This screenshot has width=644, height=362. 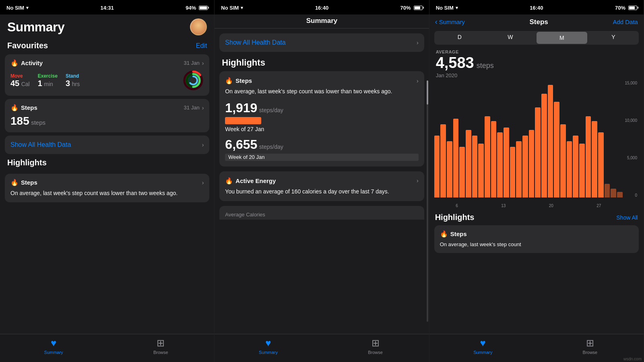 What do you see at coordinates (485, 66) in the screenshot?
I see `avg-unit: steps` at bounding box center [485, 66].